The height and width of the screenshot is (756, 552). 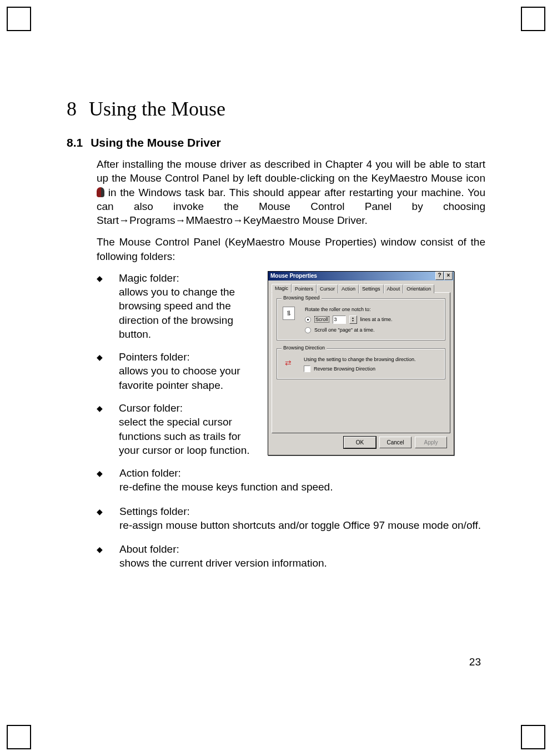 What do you see at coordinates (361, 288) in the screenshot?
I see `tab-strip: Magic Pointers Cursor Action Settings Ab…` at bounding box center [361, 288].